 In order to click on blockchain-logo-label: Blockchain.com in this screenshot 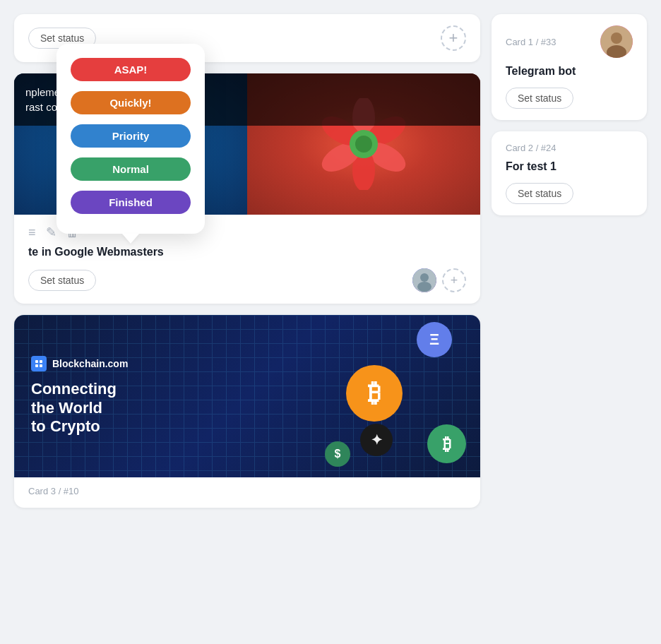, I will do `click(90, 364)`.